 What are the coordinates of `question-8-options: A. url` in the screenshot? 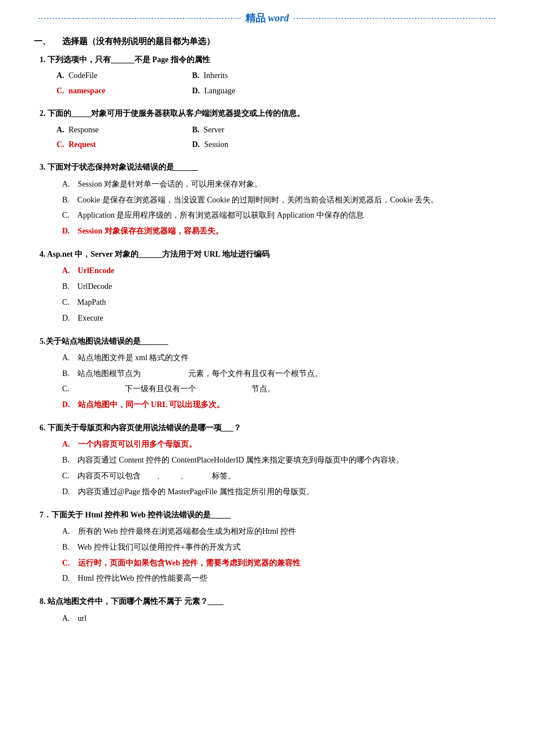 It's located at (270, 619).